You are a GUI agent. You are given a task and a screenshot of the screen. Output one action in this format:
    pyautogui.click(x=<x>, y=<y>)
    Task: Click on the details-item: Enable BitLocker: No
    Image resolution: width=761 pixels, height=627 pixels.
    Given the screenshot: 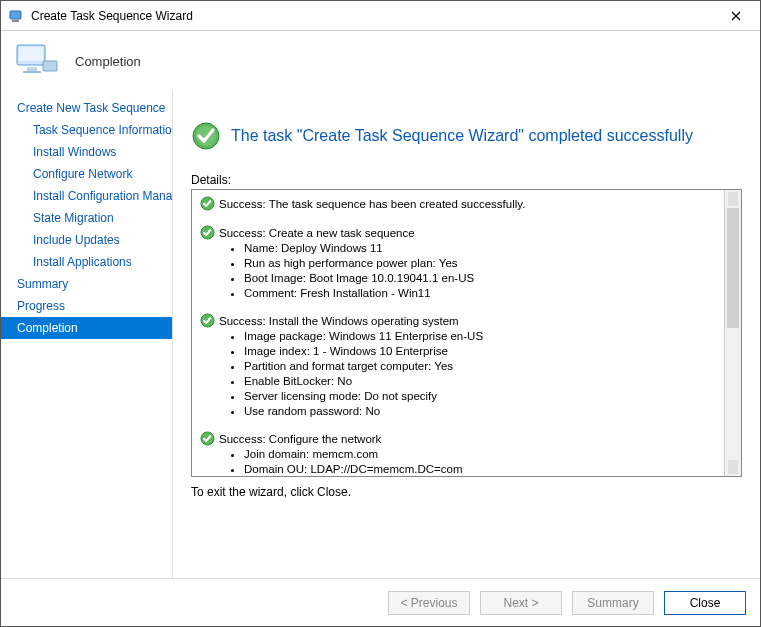 What is the action you would take?
    pyautogui.click(x=482, y=382)
    